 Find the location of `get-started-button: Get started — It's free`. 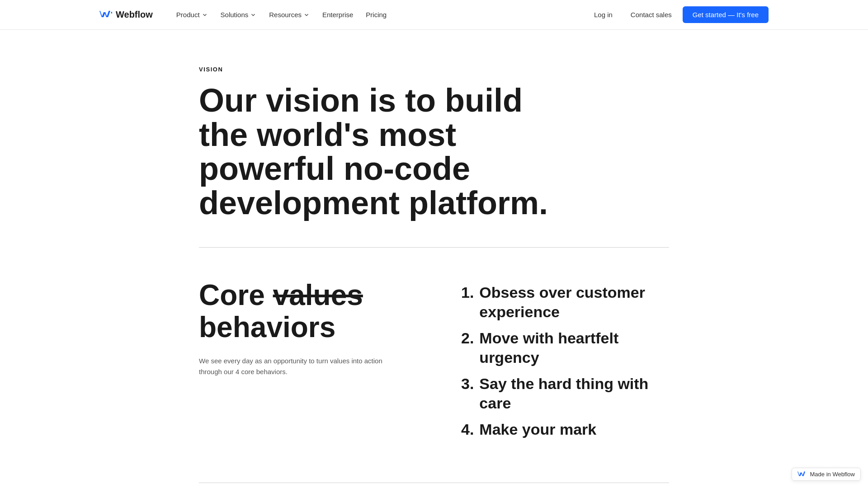

get-started-button: Get started — It's free is located at coordinates (726, 14).